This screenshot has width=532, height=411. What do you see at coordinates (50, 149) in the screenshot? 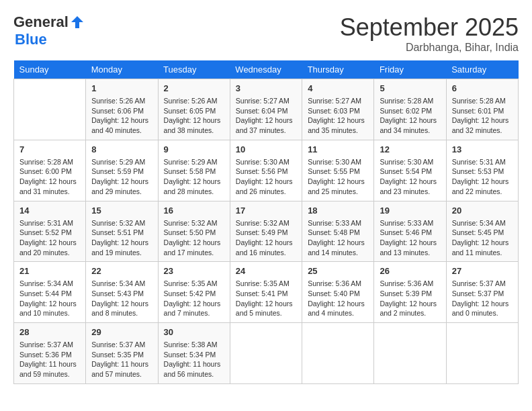
I see `day-number: 7` at bounding box center [50, 149].